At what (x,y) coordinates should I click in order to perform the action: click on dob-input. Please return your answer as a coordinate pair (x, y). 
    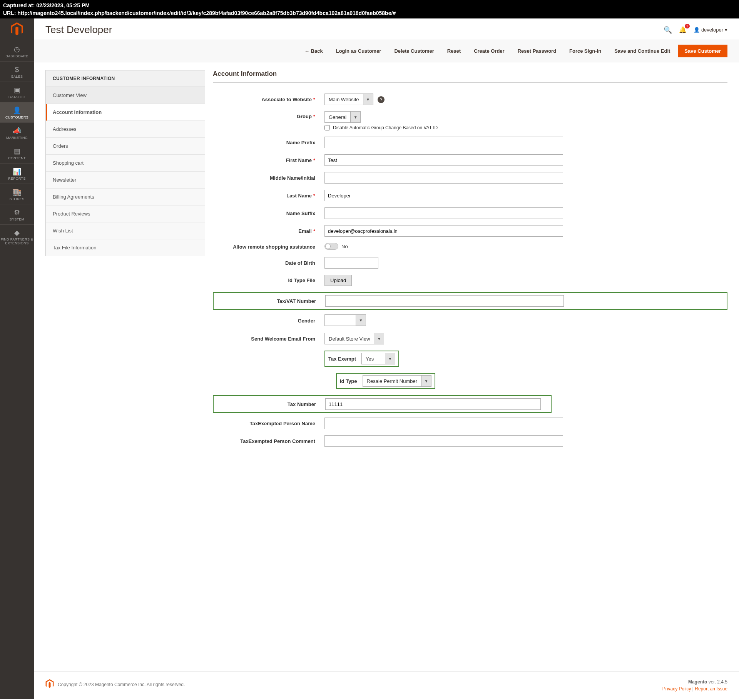
    Looking at the image, I should click on (351, 263).